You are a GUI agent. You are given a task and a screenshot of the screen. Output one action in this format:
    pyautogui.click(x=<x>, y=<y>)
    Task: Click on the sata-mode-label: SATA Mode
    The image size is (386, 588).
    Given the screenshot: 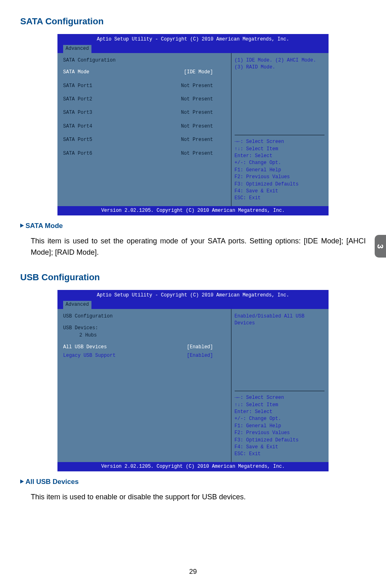 What is the action you would take?
    pyautogui.click(x=76, y=72)
    